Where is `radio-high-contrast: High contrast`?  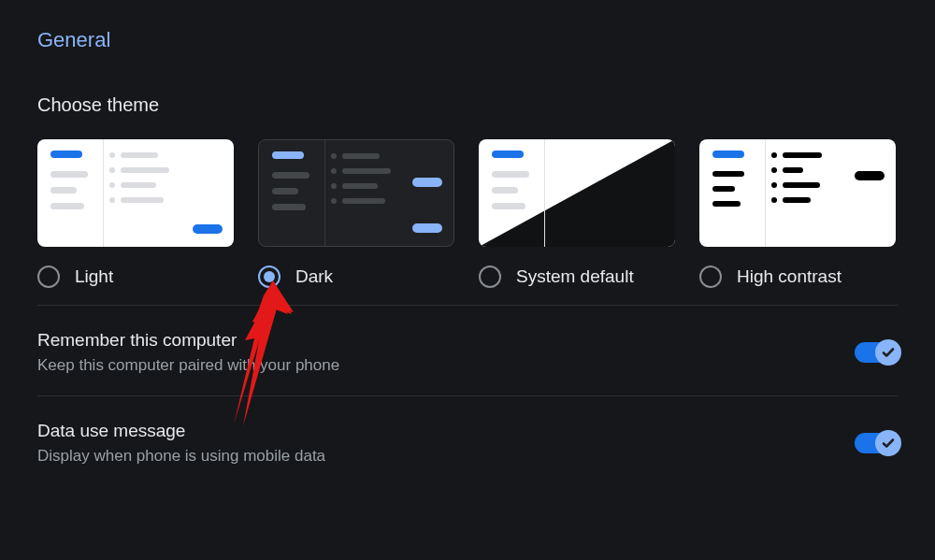
radio-high-contrast: High contrast is located at coordinates (798, 277).